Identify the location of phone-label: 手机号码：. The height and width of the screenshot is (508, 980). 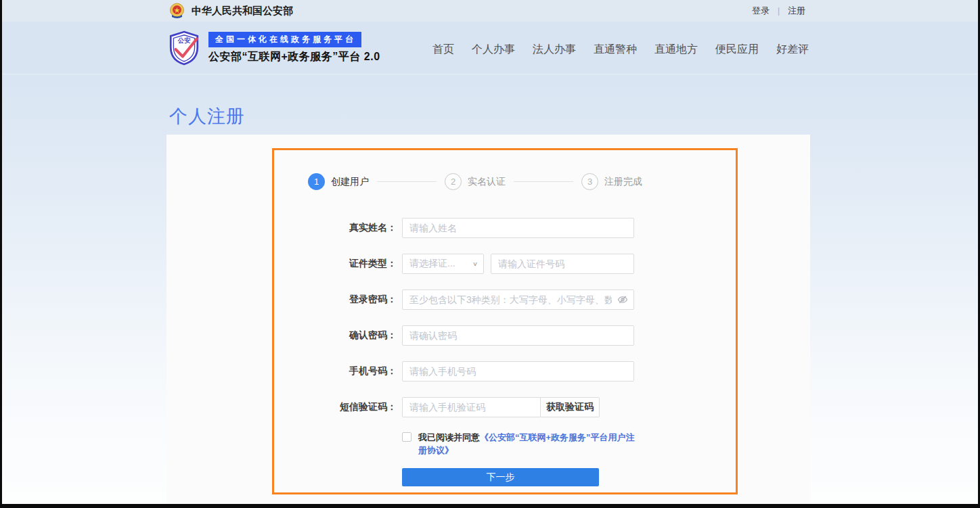
(341, 371).